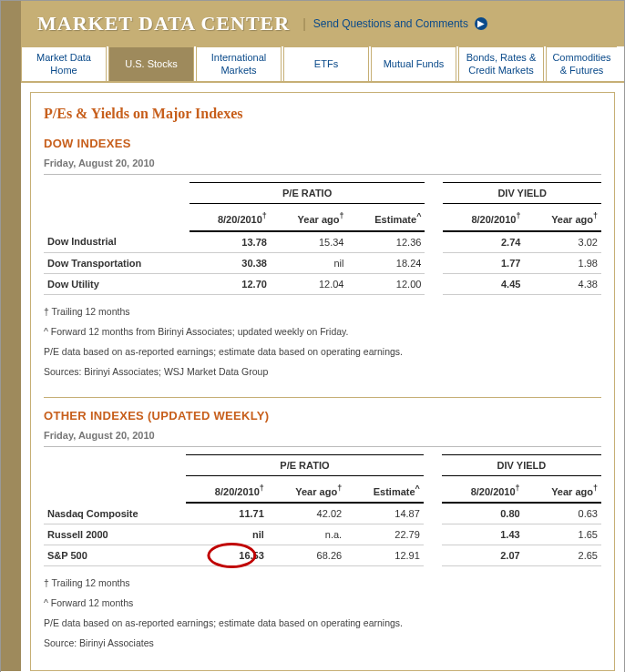  I want to click on send-questions-label: Send Questions and Comments, so click(391, 24).